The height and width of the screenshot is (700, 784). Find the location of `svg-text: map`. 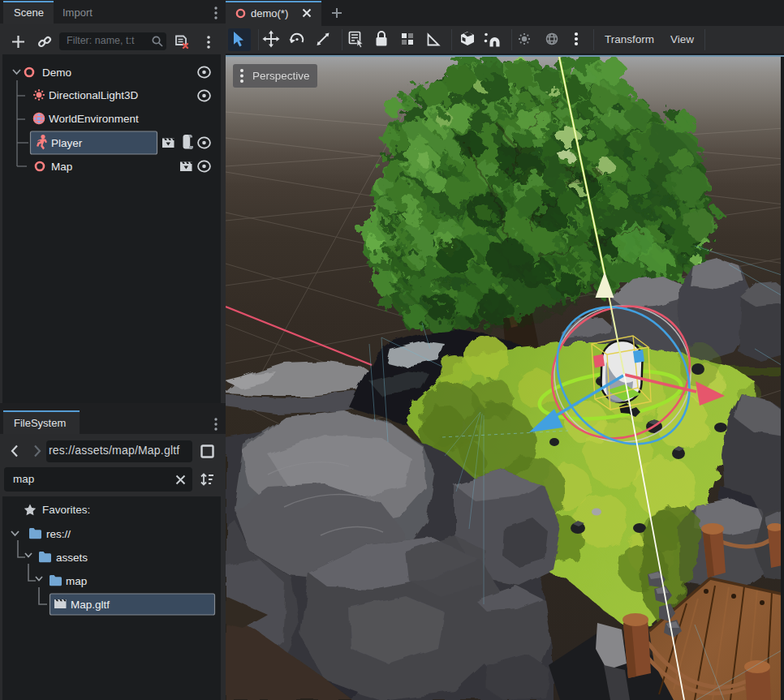

svg-text: map is located at coordinates (76, 581).